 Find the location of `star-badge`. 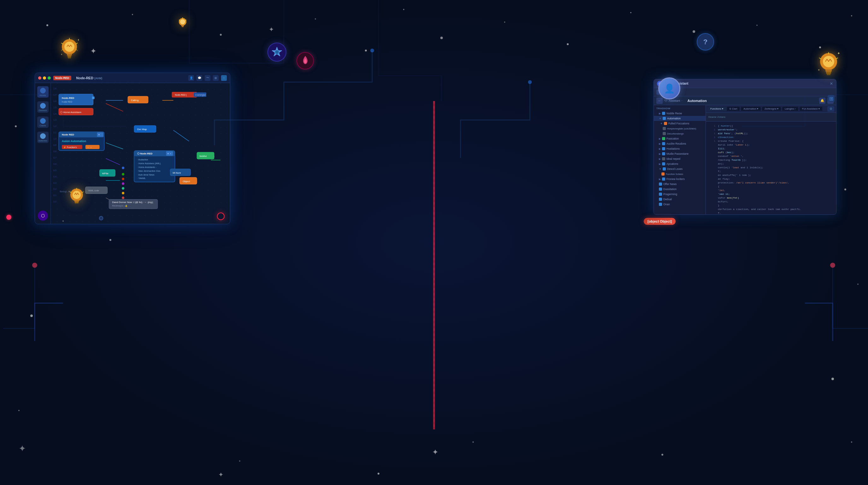

star-badge is located at coordinates (277, 52).